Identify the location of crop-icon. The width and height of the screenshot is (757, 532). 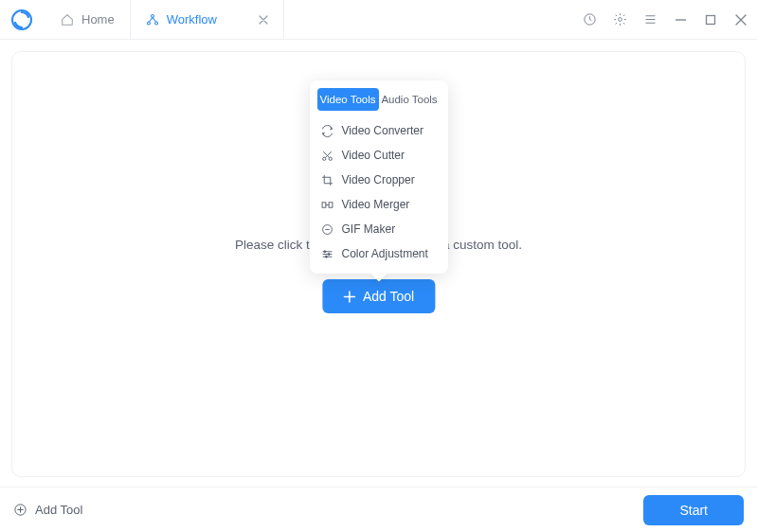
(328, 180).